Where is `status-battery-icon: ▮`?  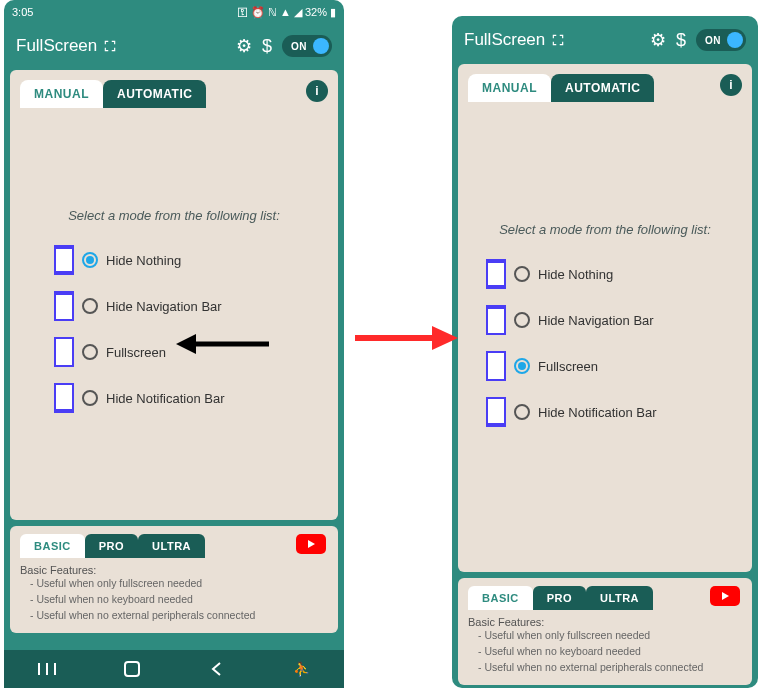
status-battery-icon: ▮ is located at coordinates (333, 12).